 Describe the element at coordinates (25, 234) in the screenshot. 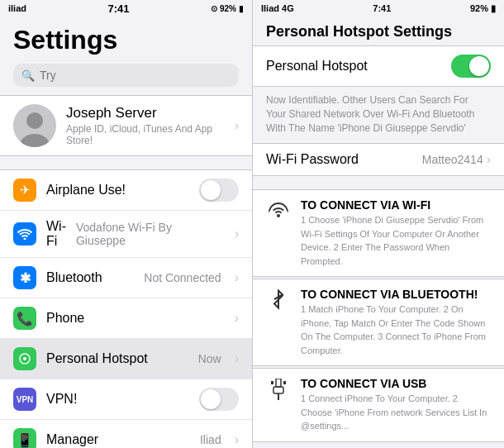

I see `wifi-icon` at that location.